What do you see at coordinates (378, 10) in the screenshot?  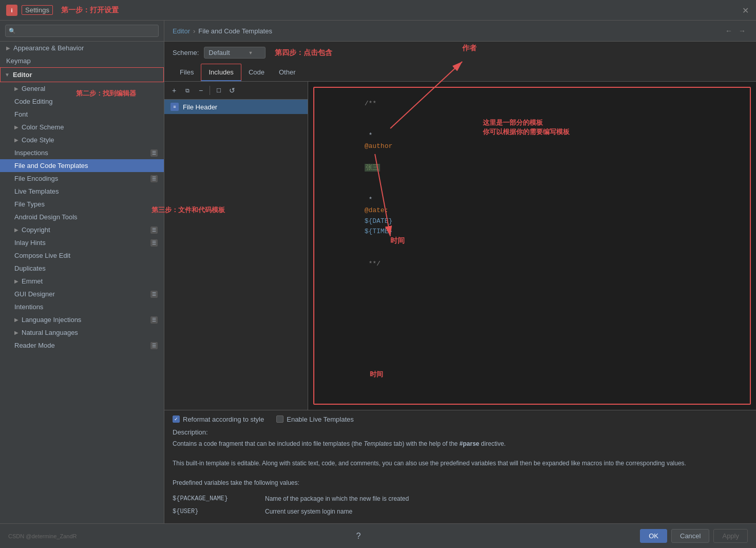 I see `titlebar: i Settings 第一步：打开设置 ✕` at bounding box center [378, 10].